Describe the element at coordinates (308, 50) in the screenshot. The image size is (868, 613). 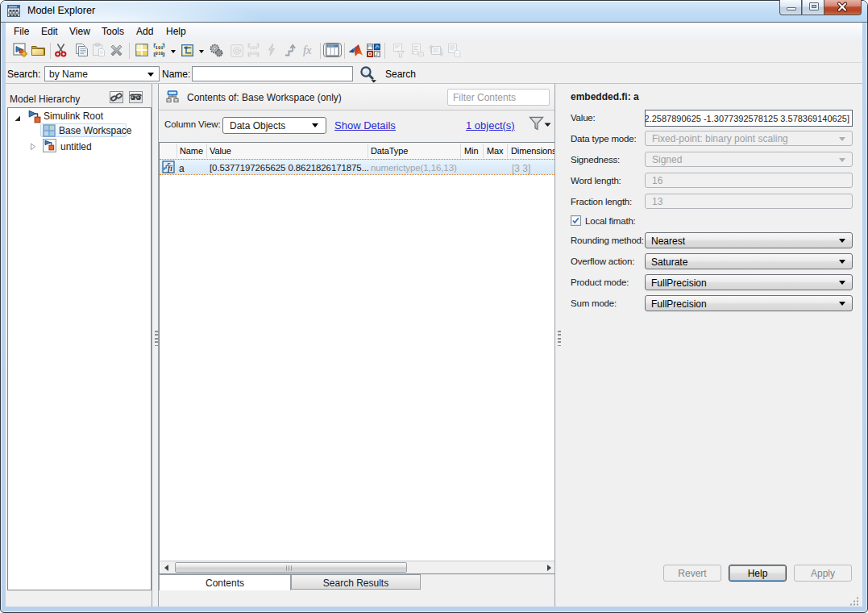
I see `svg-text: fx` at that location.